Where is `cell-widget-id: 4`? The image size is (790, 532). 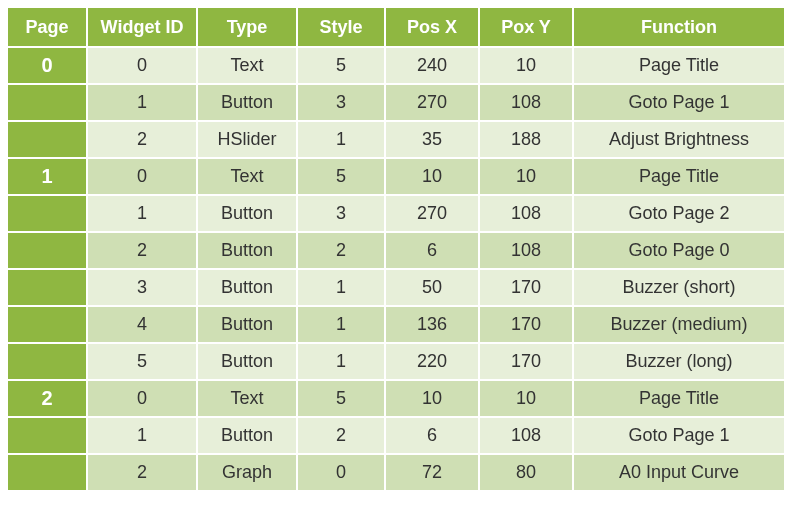
cell-widget-id: 4 is located at coordinates (142, 324).